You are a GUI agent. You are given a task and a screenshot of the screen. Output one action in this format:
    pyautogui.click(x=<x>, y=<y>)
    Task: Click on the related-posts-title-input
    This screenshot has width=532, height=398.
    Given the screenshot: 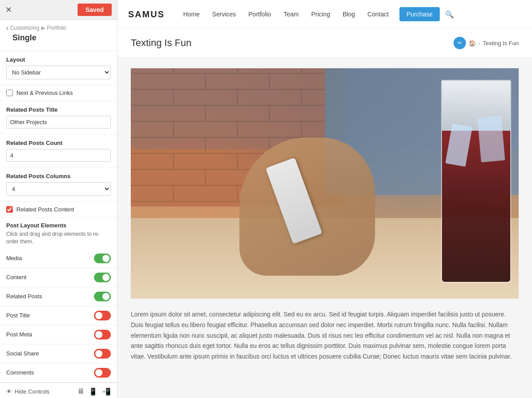 What is the action you would take?
    pyautogui.click(x=59, y=122)
    